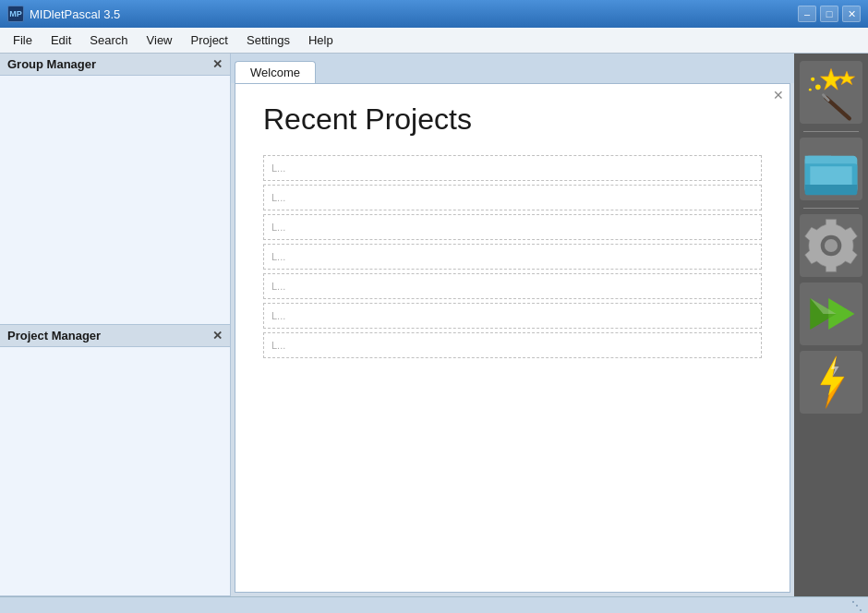 Image resolution: width=868 pixels, height=613 pixels. What do you see at coordinates (831, 169) in the screenshot?
I see `open-folder-button` at bounding box center [831, 169].